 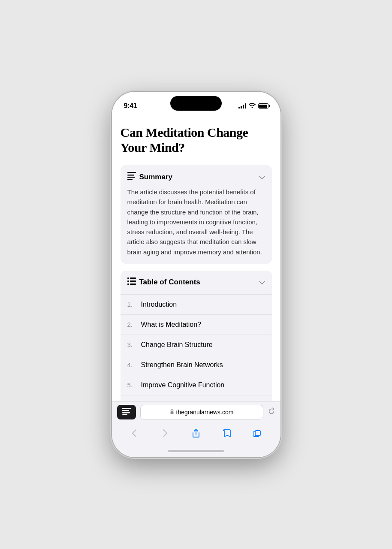 I want to click on summary-chevron-icon, so click(x=262, y=177).